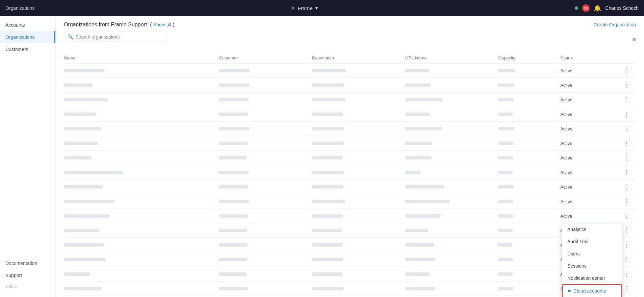 The image size is (644, 297). Describe the element at coordinates (592, 278) in the screenshot. I see `menu-item: Notification center` at that location.